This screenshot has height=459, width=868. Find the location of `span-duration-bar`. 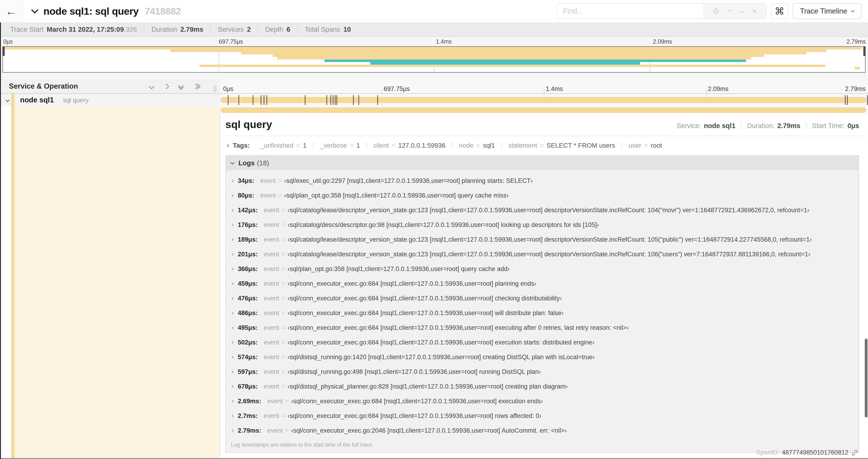

span-duration-bar is located at coordinates (544, 100).